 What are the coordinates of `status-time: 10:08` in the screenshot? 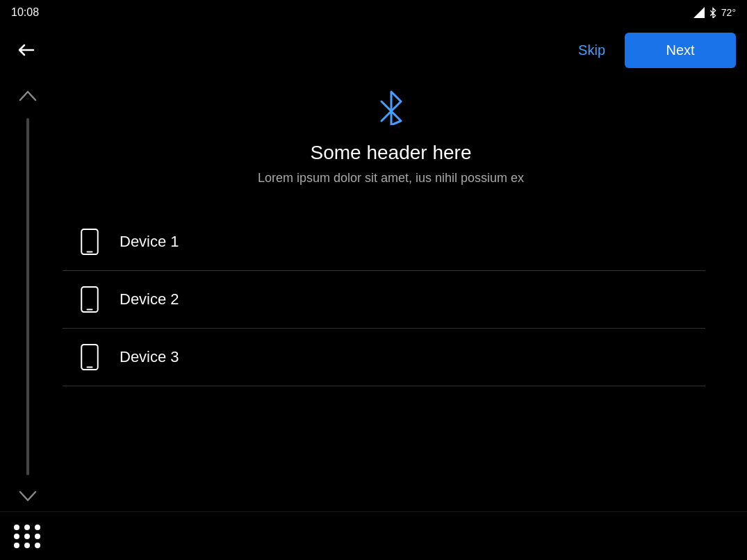 It's located at (25, 13).